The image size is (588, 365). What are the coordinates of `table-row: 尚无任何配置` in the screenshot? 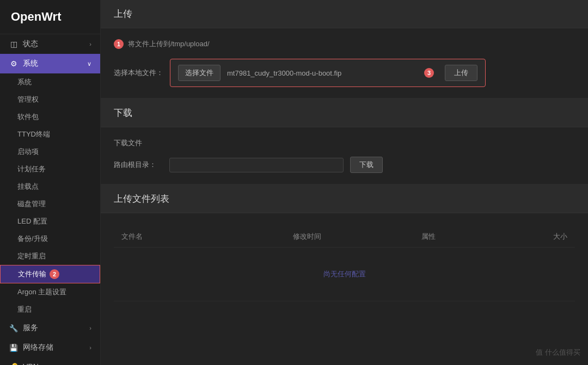 It's located at (344, 274).